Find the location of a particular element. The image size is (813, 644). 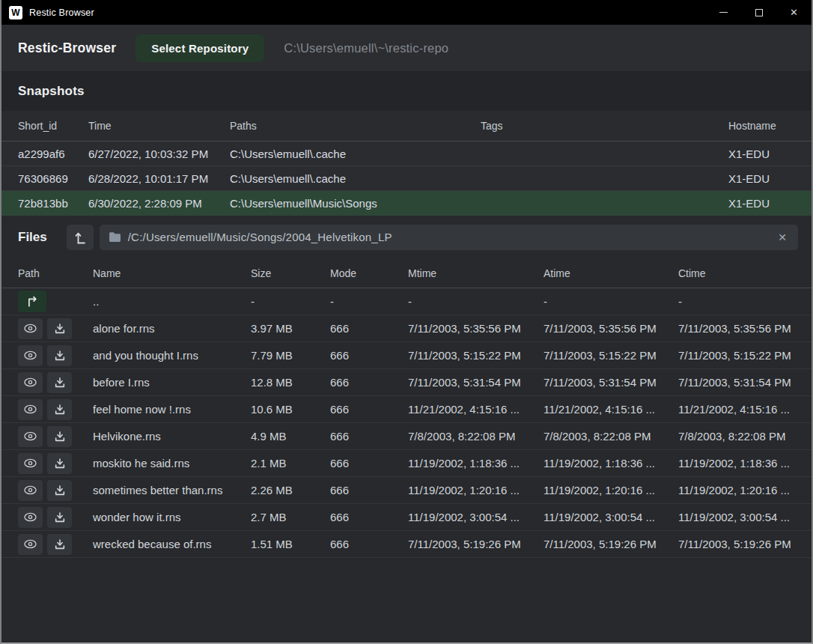

file-row: Helvikone.rns 4.9 MB 666 7/8/2003, 8:22:… is located at coordinates (406, 437).